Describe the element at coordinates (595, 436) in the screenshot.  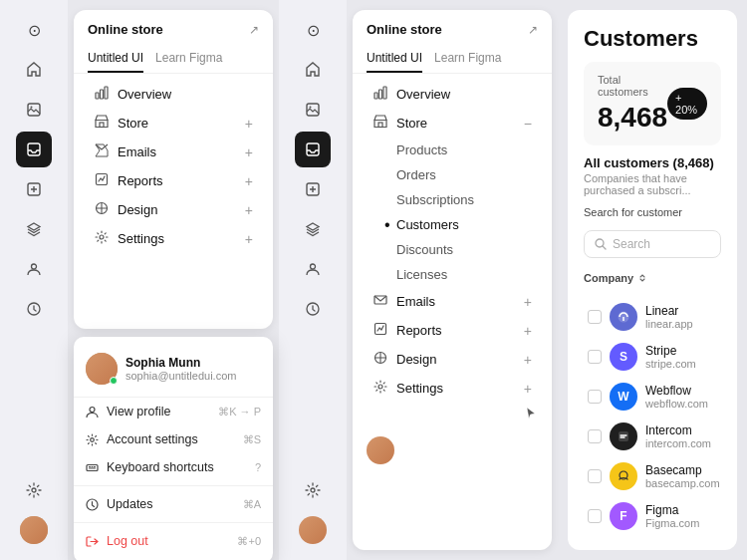
I see `company-checkbox-intercom` at that location.